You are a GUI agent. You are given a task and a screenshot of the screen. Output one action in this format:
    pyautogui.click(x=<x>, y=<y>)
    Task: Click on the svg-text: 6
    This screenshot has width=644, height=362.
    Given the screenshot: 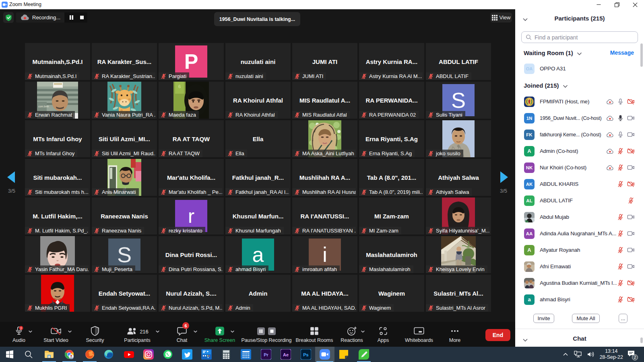 What is the action you would take?
    pyautogui.click(x=180, y=86)
    